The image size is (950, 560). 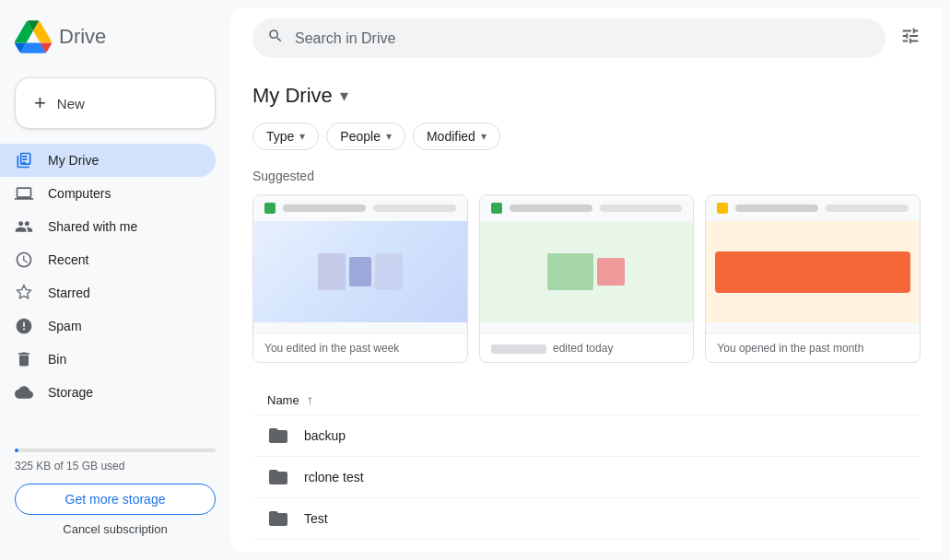 What do you see at coordinates (813, 273) in the screenshot?
I see `card3-inner` at bounding box center [813, 273].